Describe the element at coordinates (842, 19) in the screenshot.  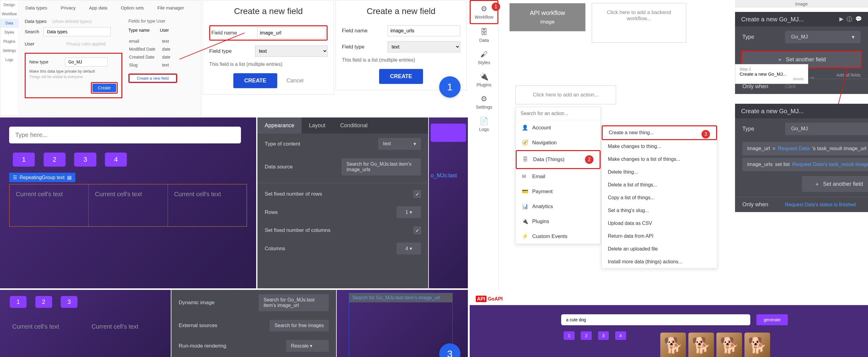
I see `play-icon: ▶` at that location.